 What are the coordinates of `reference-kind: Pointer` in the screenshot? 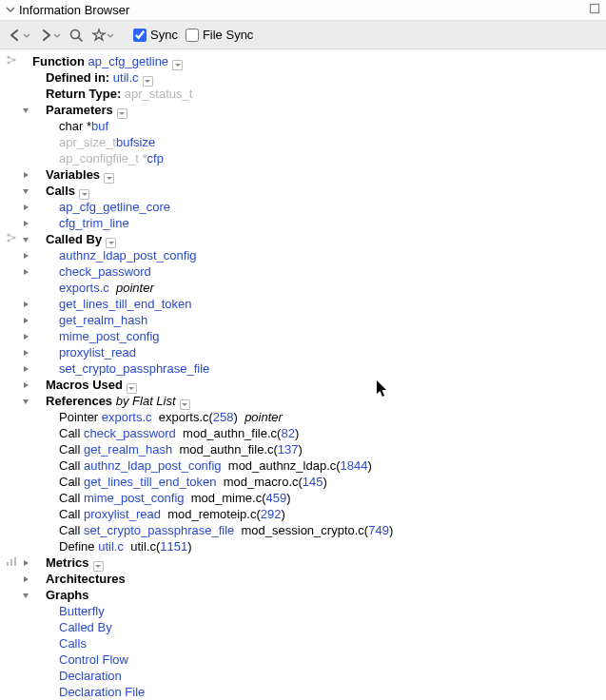 It's located at (80, 417).